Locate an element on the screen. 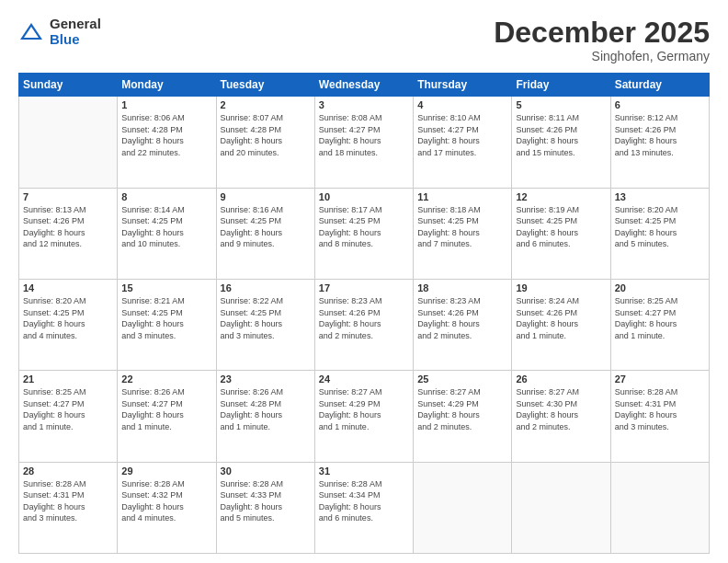  table-row: 14Sunrise: 8:20 AMSunset: 4:25 PMDayligh… is located at coordinates (68, 324).